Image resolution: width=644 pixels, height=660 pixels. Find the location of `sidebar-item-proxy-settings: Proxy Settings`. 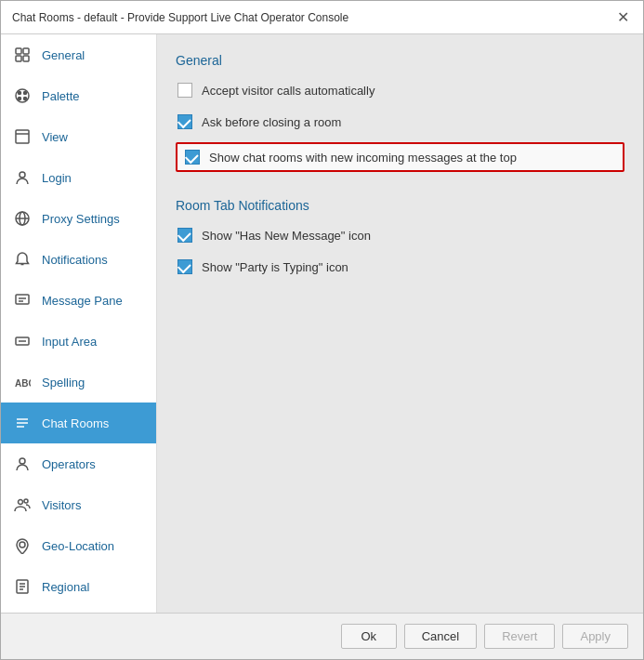

sidebar-item-proxy-settings: Proxy Settings is located at coordinates (78, 218).